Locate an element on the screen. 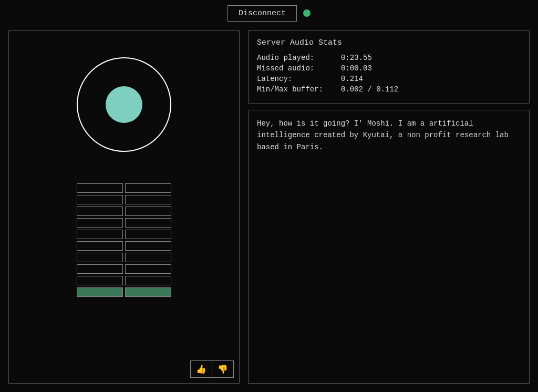  status-indicator is located at coordinates (307, 13).